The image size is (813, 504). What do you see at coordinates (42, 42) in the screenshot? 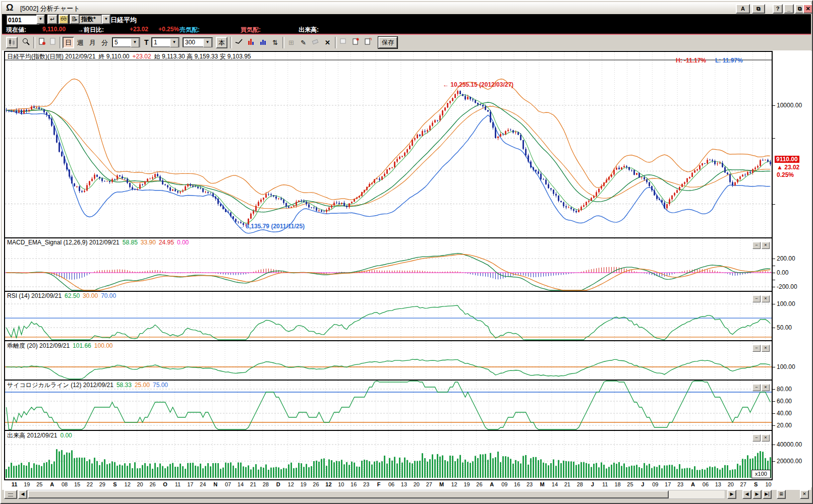
I see `copy-page-button` at bounding box center [42, 42].